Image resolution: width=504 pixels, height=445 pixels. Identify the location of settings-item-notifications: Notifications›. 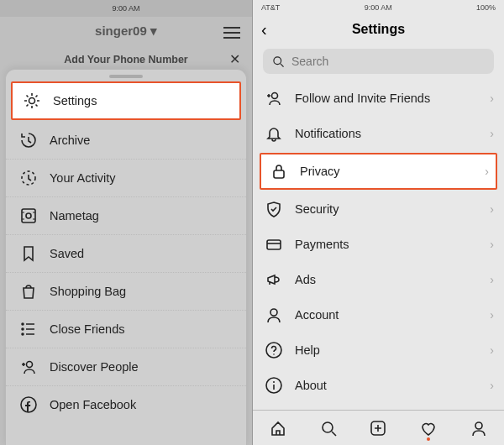
(378, 134).